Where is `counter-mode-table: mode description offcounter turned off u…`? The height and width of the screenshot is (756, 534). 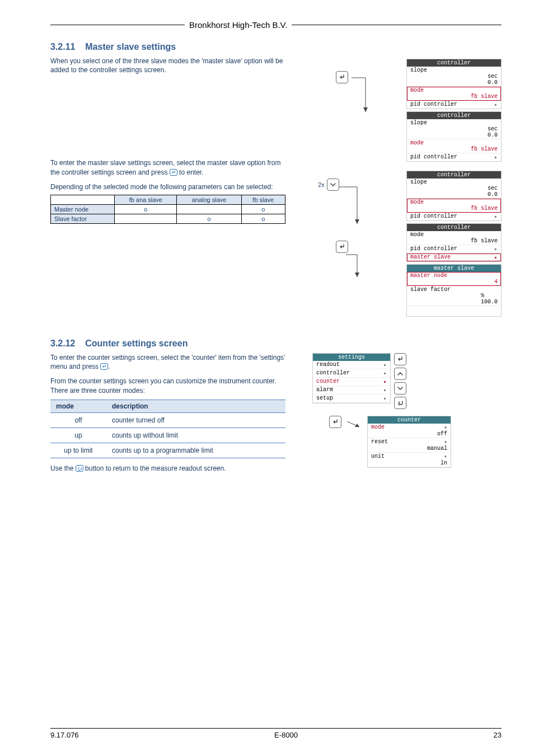 counter-mode-table: mode description offcounter turned off u… is located at coordinates (168, 429).